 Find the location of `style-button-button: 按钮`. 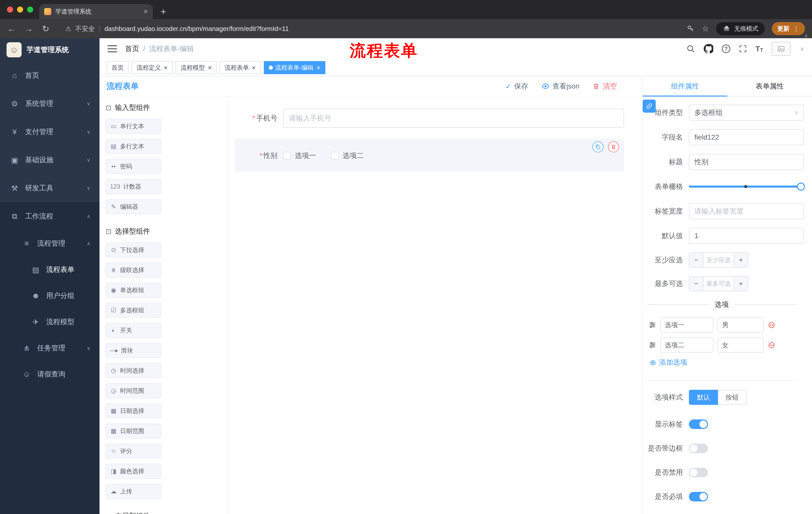

style-button-button: 按钮 is located at coordinates (732, 398).